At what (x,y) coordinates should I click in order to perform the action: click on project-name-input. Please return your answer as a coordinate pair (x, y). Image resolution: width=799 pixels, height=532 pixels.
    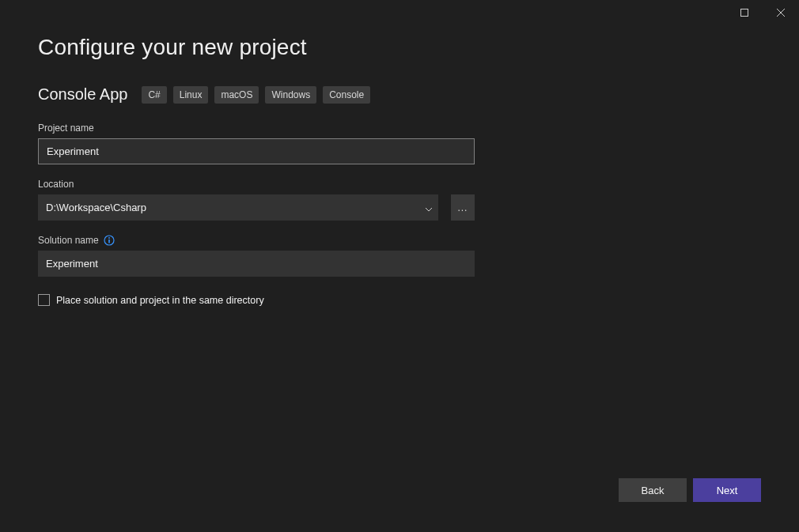
    Looking at the image, I should click on (256, 152).